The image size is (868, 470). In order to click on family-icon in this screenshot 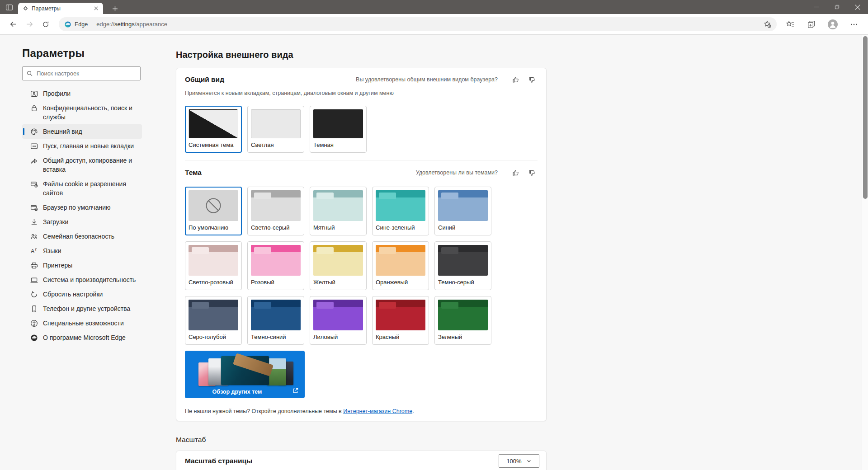, I will do `click(34, 236)`.